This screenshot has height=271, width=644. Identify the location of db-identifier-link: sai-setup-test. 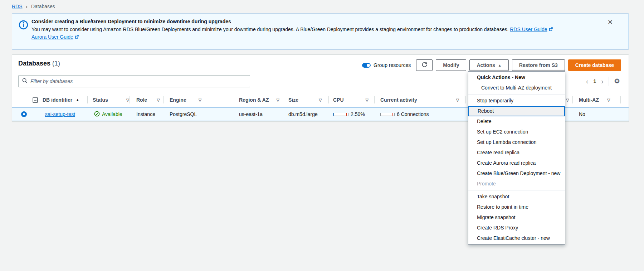
(60, 114).